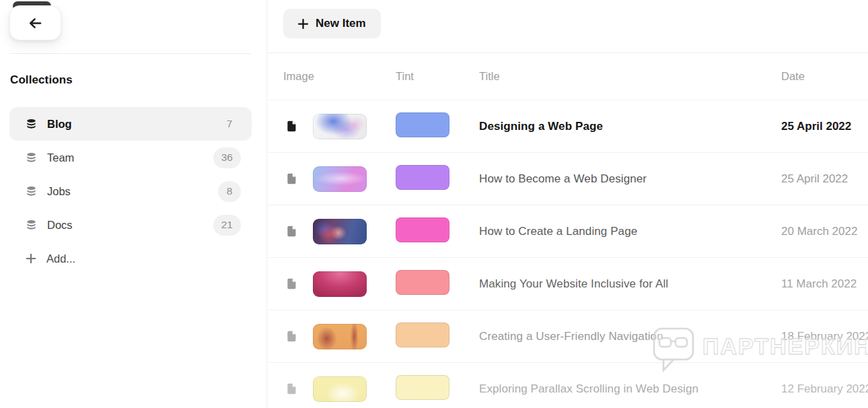 This screenshot has width=868, height=408. I want to click on title-cell: How to Become a Web Designer, so click(630, 179).